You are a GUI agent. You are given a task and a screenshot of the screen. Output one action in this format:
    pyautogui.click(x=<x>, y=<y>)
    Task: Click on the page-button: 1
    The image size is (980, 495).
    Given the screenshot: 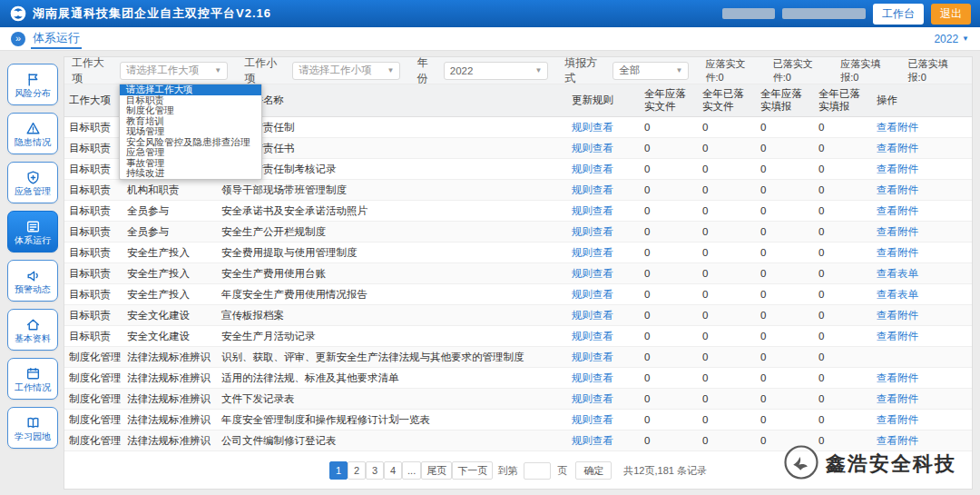 What is the action you would take?
    pyautogui.click(x=338, y=470)
    